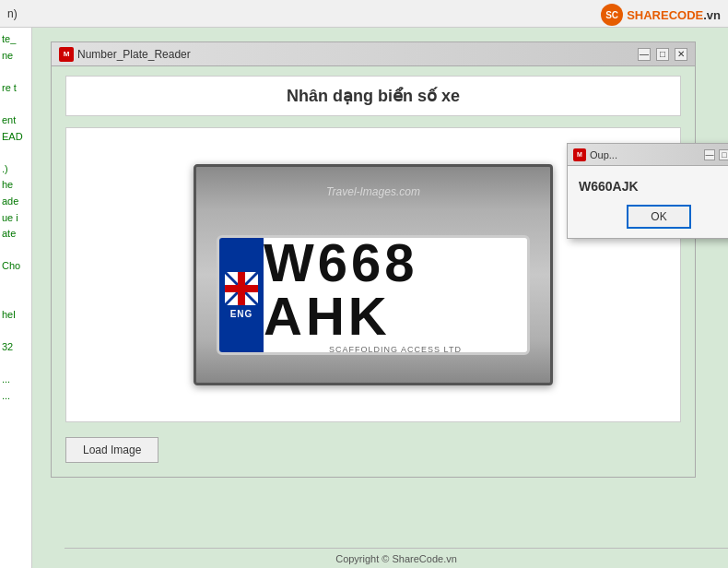 The width and height of the screenshot is (728, 568). I want to click on load-image-button: Load Image, so click(112, 450).